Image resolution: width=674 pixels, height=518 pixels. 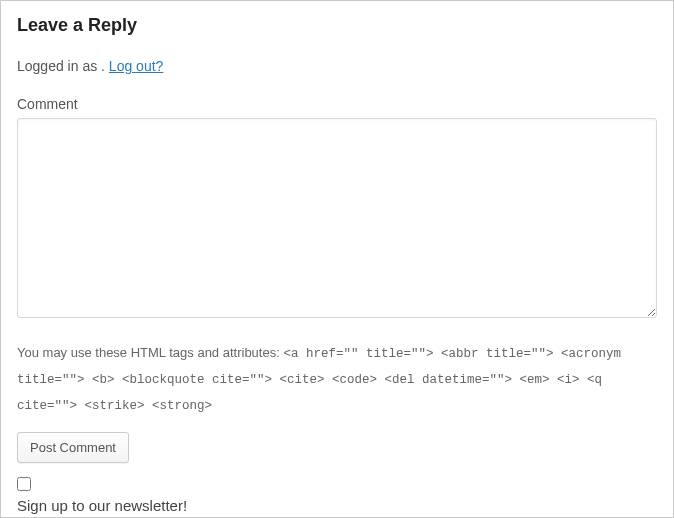 What do you see at coordinates (24, 484) in the screenshot?
I see `newsletter-checkbox` at bounding box center [24, 484].